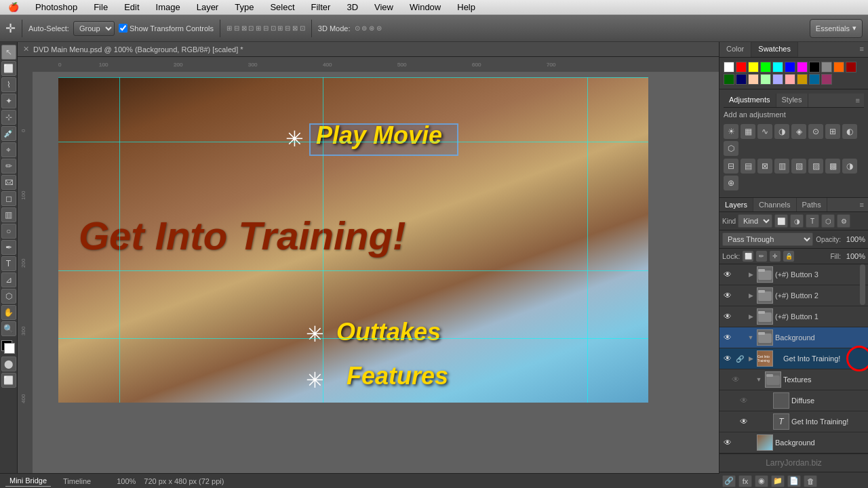 The height and width of the screenshot is (488, 868). What do you see at coordinates (741, 67) in the screenshot?
I see `swatch-red` at bounding box center [741, 67].